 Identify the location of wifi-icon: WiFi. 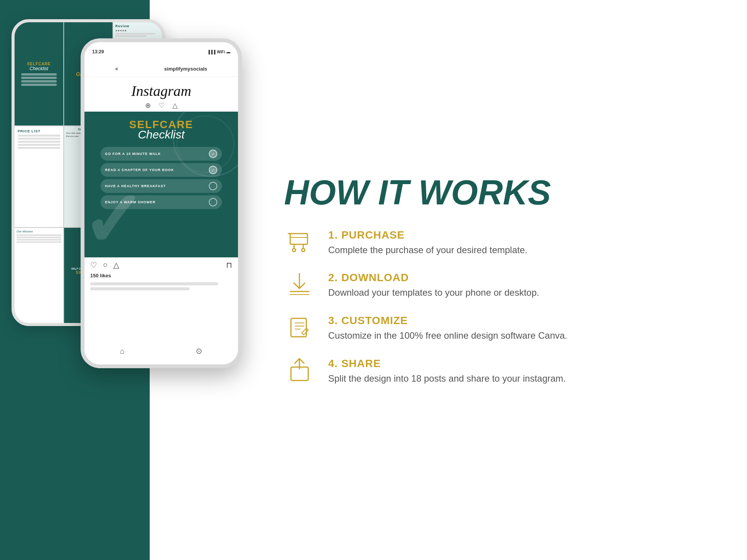
(221, 52).